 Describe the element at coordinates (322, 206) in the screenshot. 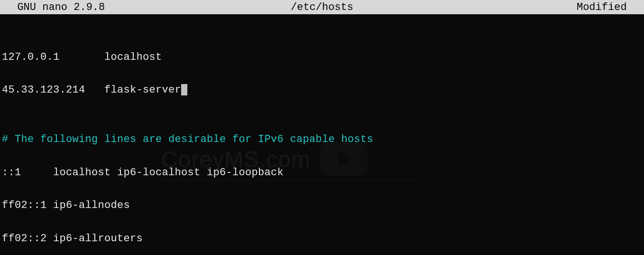

I see `editor-line: ff02::1 ip6-allnodes` at that location.